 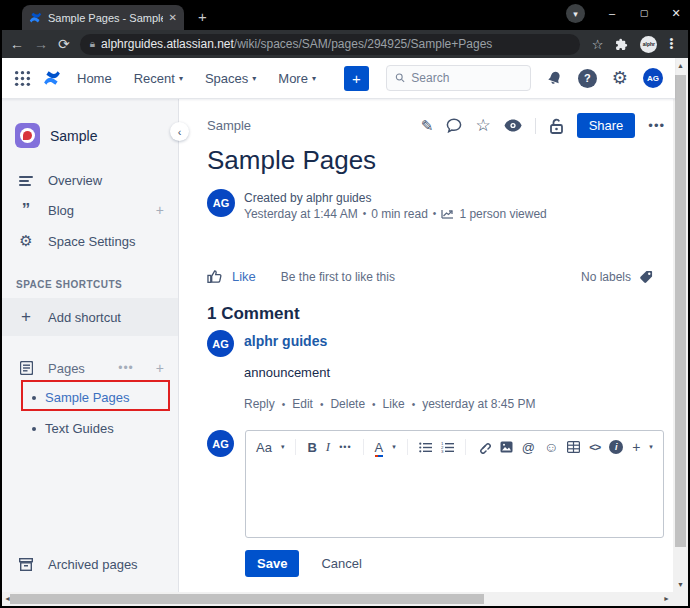 What do you see at coordinates (554, 78) in the screenshot?
I see `notifications-bell-icon` at bounding box center [554, 78].